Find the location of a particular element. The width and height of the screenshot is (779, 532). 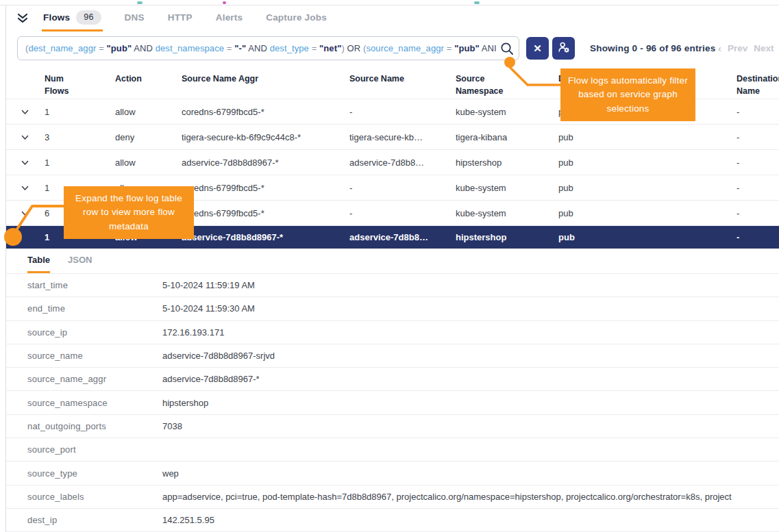

field-value: adservice-7d8b8d8967-* is located at coordinates (471, 379).